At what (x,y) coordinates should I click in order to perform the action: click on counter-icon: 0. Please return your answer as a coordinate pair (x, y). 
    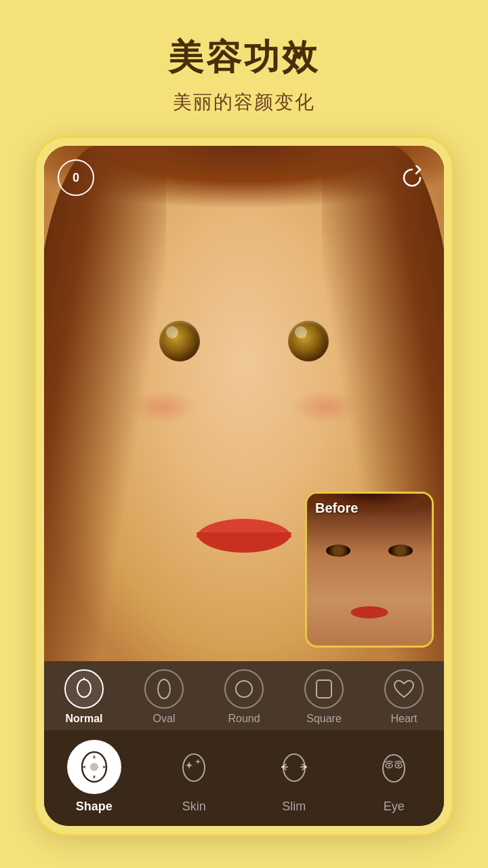
    Looking at the image, I should click on (76, 178).